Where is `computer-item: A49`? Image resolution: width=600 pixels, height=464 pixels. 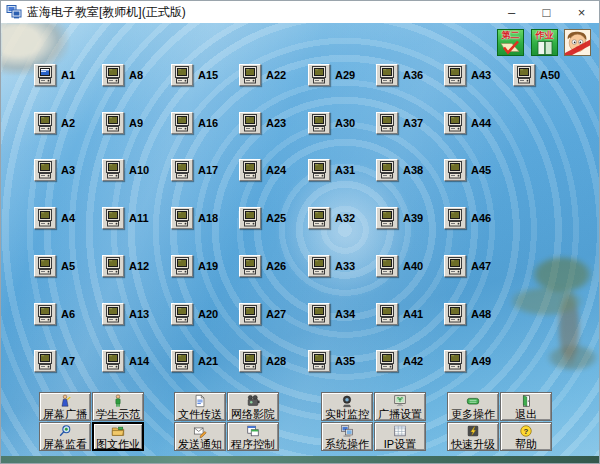
computer-item: A49 is located at coordinates (468, 361).